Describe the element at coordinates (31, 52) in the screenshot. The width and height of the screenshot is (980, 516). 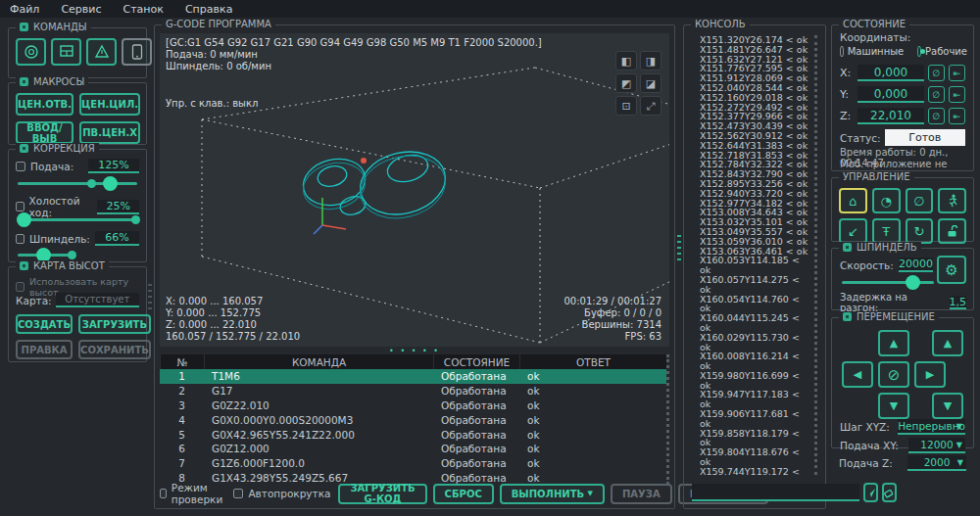
I see `spindle-command-button` at that location.